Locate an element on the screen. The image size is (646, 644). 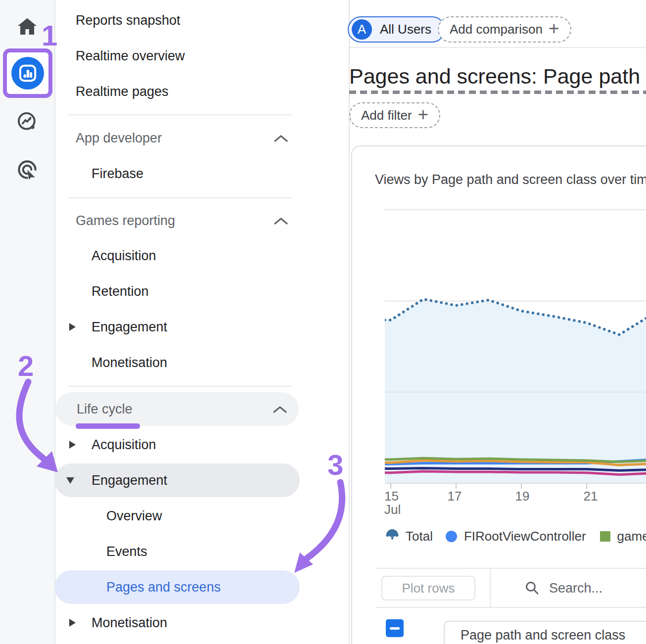
sidebar-item-label: Realtime pages is located at coordinates (122, 92).